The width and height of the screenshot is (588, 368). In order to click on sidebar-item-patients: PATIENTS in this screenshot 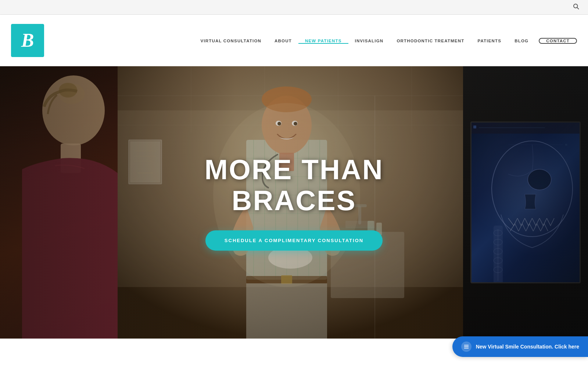, I will do `click(490, 40)`.